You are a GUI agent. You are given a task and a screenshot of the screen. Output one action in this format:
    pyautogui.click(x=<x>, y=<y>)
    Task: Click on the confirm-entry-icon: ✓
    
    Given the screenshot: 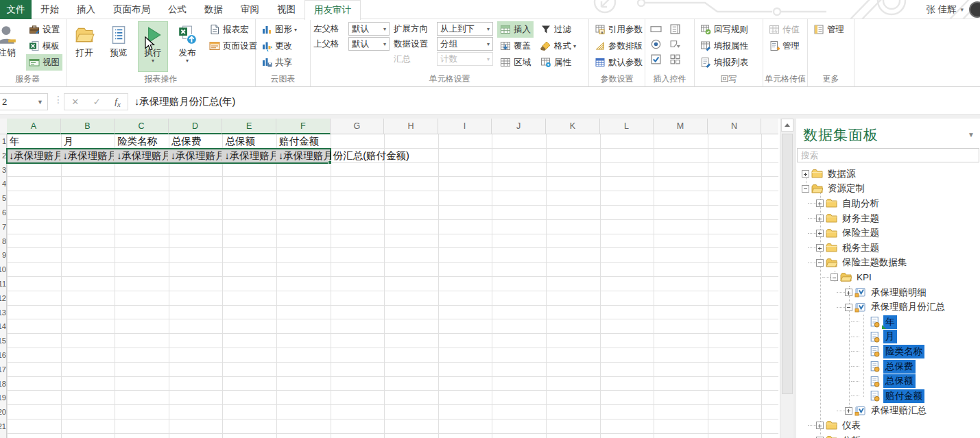 What is the action you would take?
    pyautogui.click(x=97, y=101)
    